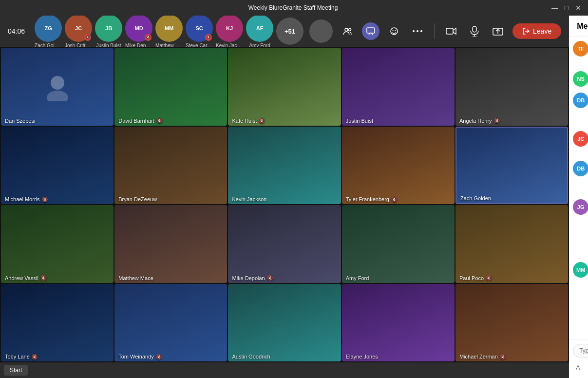 The height and width of the screenshot is (378, 588). Describe the element at coordinates (16, 370) in the screenshot. I see `start-button: Start` at that location.